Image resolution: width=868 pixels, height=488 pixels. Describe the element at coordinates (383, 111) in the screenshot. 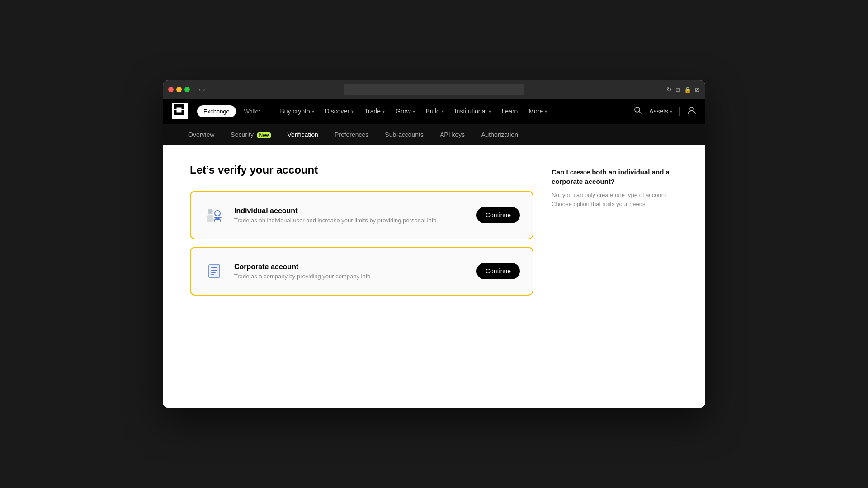

I see `trade-chevron: ▾` at that location.